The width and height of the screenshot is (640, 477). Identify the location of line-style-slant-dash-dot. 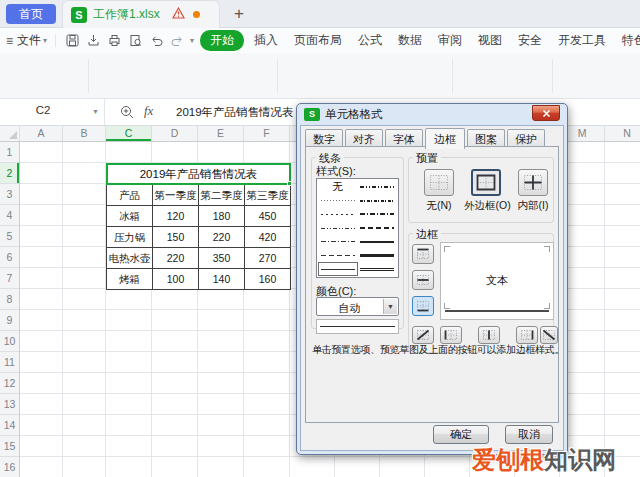
(378, 201).